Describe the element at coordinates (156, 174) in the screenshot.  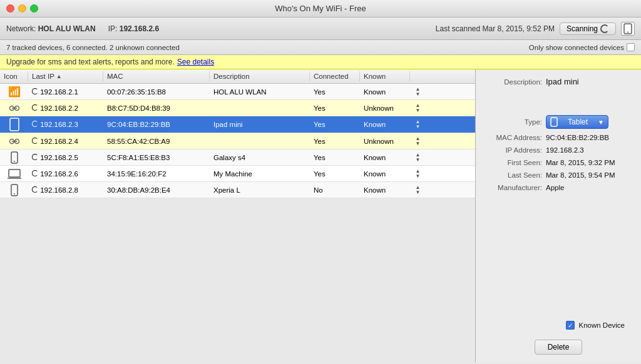
I see `row-mac: 34:15:9E:16:20:F2` at that location.